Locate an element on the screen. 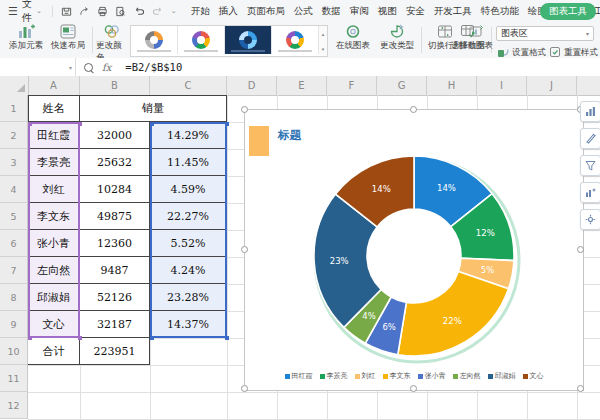 The width and height of the screenshot is (600, 420). cell-b1-sales-header: 销量 is located at coordinates (154, 108).